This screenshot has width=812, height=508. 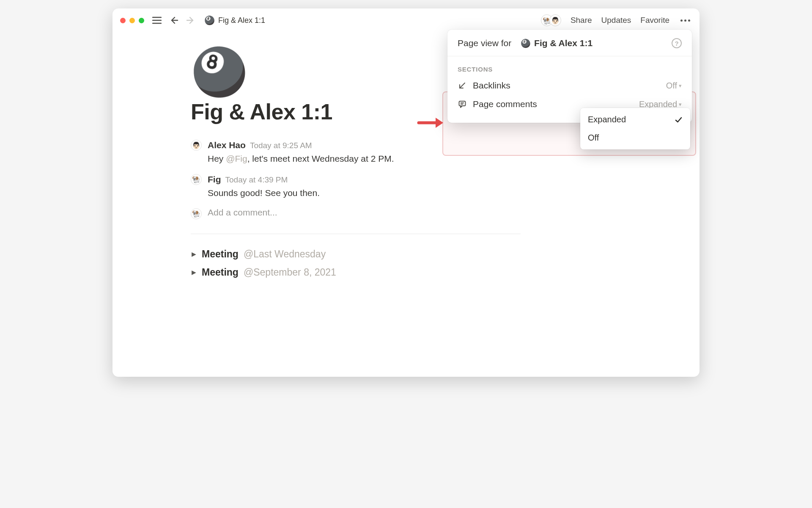 I want to click on backlinks-label: Backlinks, so click(x=567, y=86).